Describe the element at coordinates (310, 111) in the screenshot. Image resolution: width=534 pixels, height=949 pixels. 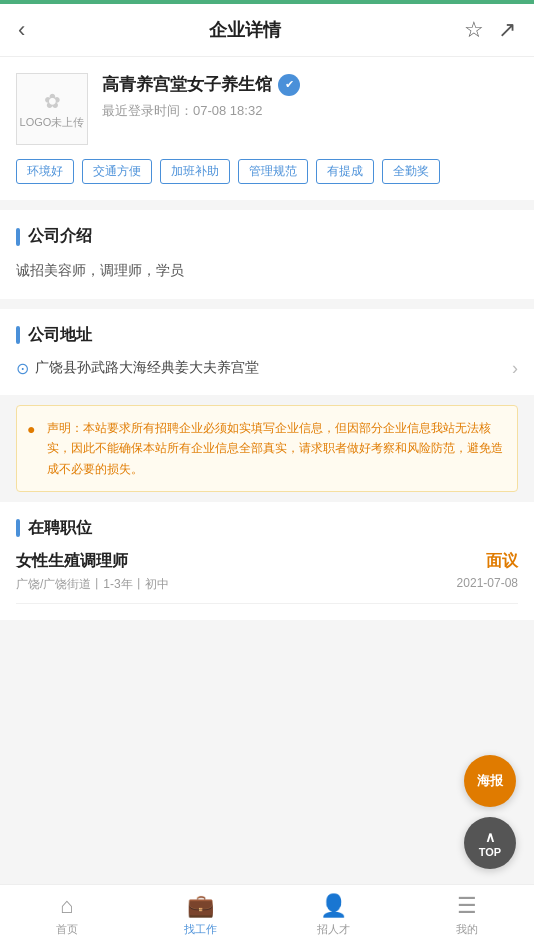
I see `last-login: 最近登录时间：07-08 18:32` at that location.